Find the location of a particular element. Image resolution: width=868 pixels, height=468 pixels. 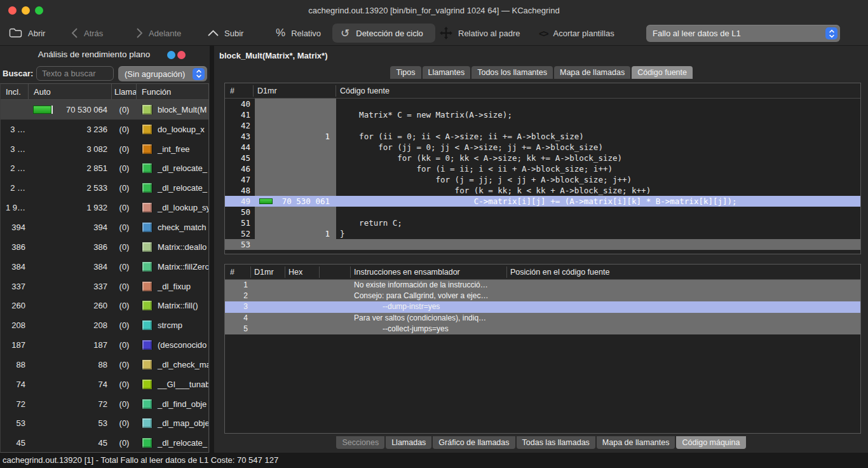

back-button: Atrás is located at coordinates (87, 33).